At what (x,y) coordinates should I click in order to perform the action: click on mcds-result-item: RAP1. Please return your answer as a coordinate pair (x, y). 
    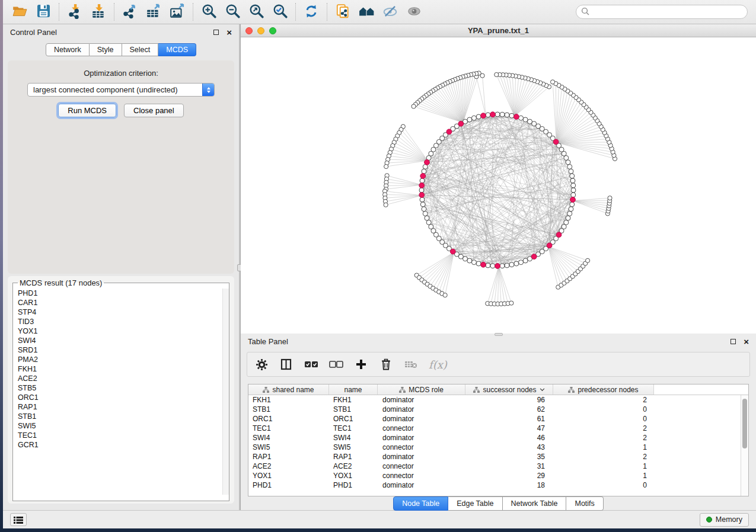
    Looking at the image, I should click on (123, 407).